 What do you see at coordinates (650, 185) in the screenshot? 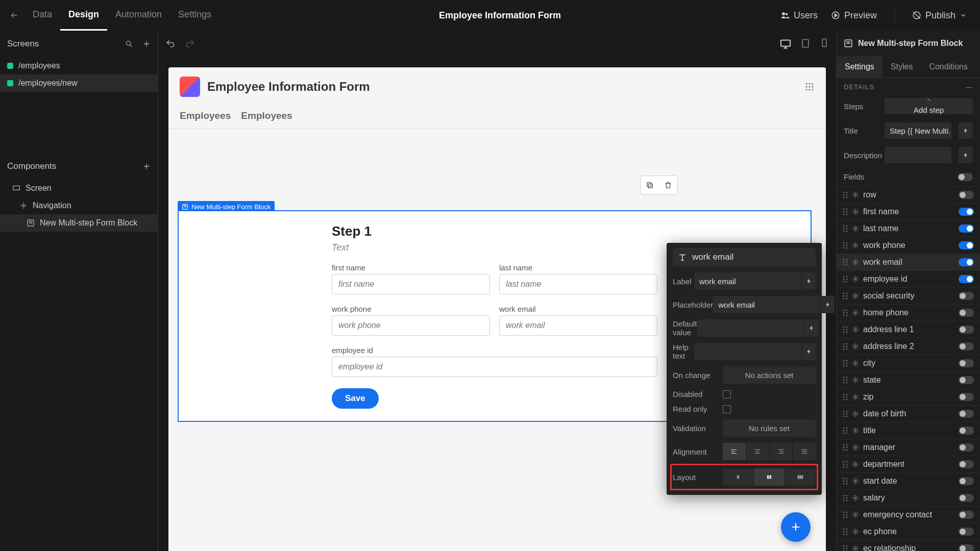
I see `duplicate-button` at bounding box center [650, 185].